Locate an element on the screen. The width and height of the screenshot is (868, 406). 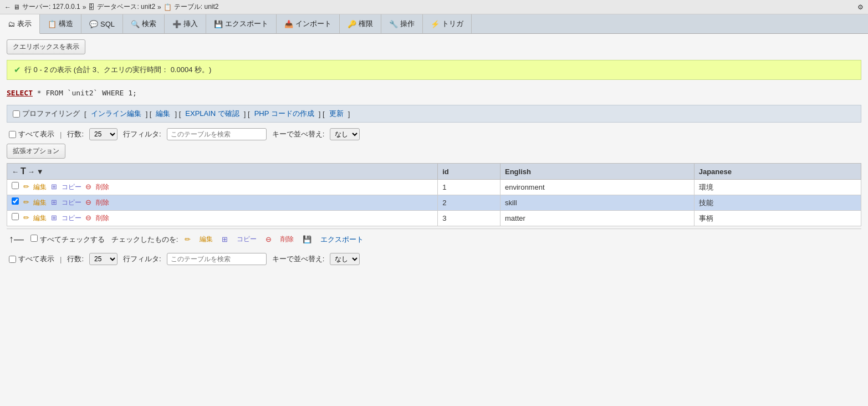
export-tab-icon: 💾 is located at coordinates (218, 24).